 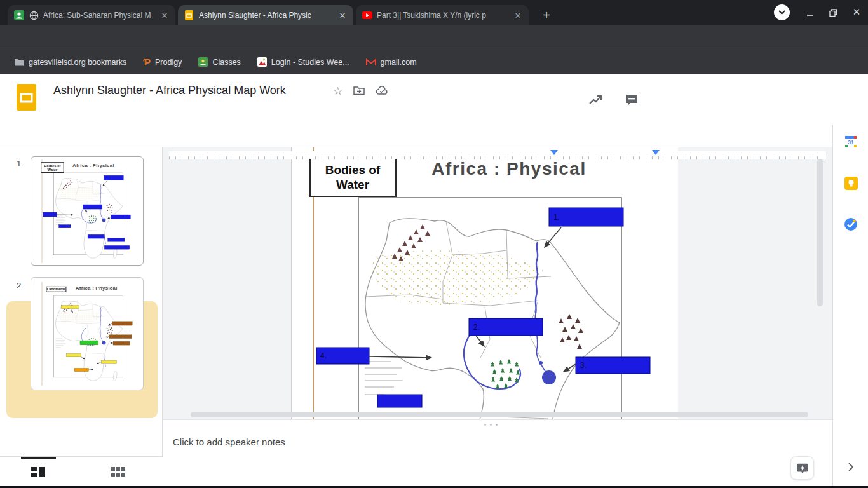 What do you see at coordinates (546, 15) in the screenshot?
I see `new-tab-button: +` at bounding box center [546, 15].